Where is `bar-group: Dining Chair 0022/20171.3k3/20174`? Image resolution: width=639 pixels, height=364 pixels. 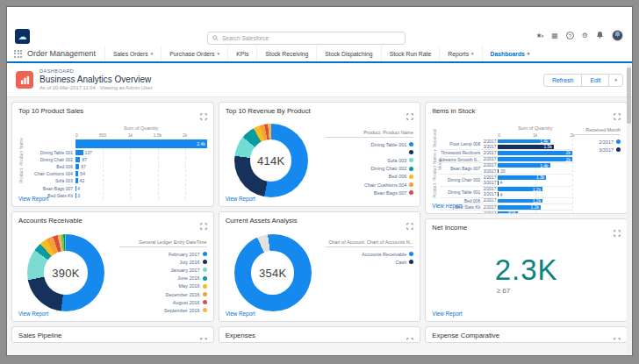
bar-group: Dining Chair 0022/20171.3k3/20174 is located at coordinates (506, 179).